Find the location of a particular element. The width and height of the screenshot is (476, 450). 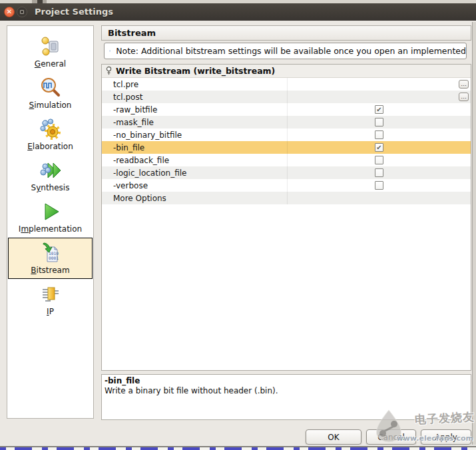

sidebar-item-label: Elaboration is located at coordinates (51, 146).